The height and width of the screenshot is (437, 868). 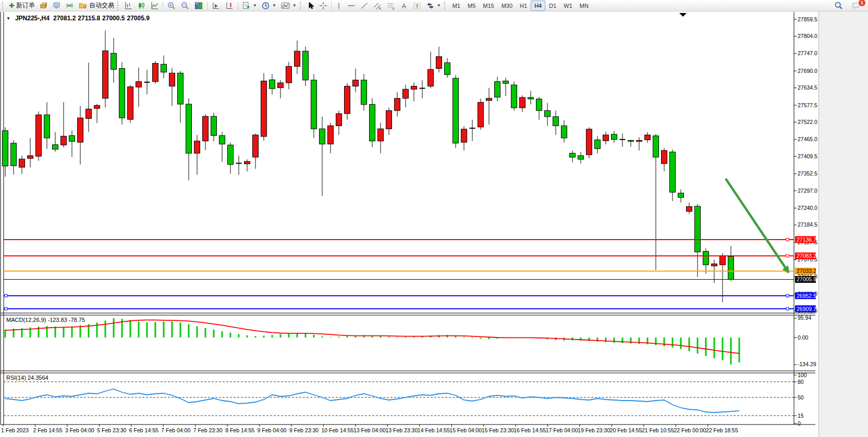 I want to click on svg-text: 22 Feb 18:55, so click(x=722, y=430).